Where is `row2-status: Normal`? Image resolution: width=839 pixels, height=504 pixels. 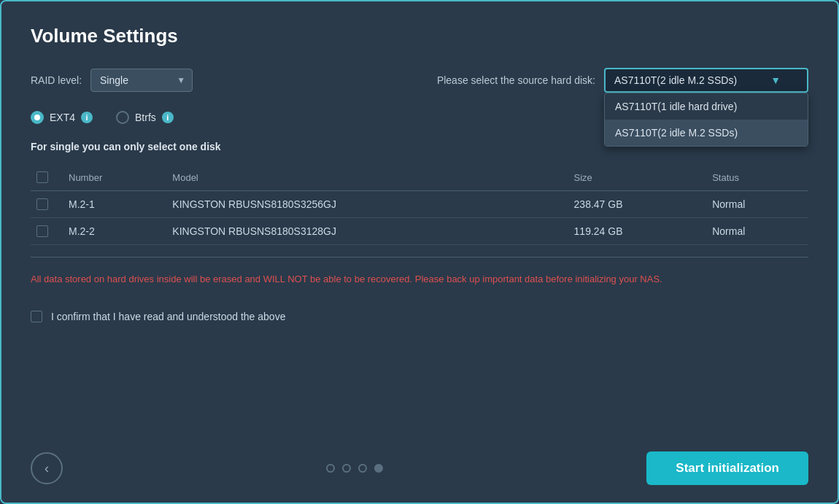 row2-status: Normal is located at coordinates (757, 232).